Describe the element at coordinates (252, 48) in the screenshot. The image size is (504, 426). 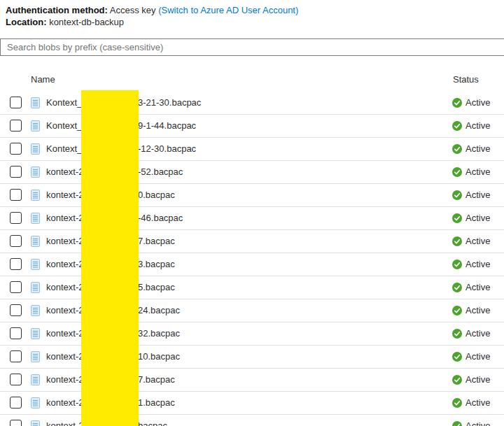
I see `search-blobs-input` at that location.